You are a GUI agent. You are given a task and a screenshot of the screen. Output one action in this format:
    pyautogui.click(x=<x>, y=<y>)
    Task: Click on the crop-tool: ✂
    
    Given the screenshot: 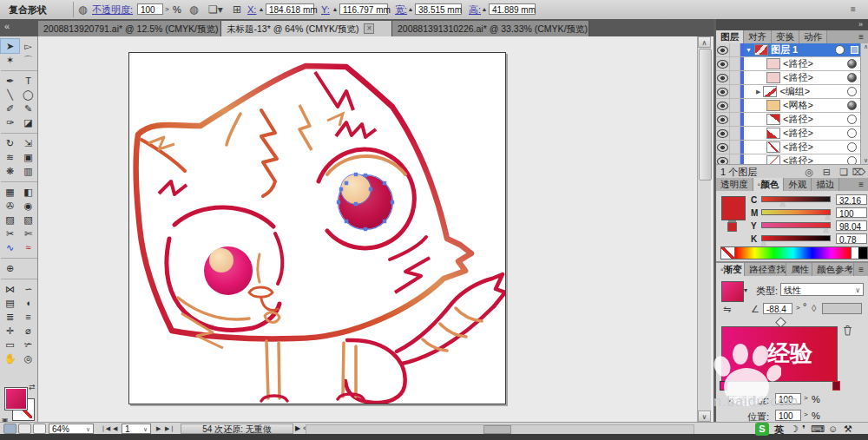 What is the action you would take?
    pyautogui.click(x=10, y=233)
    